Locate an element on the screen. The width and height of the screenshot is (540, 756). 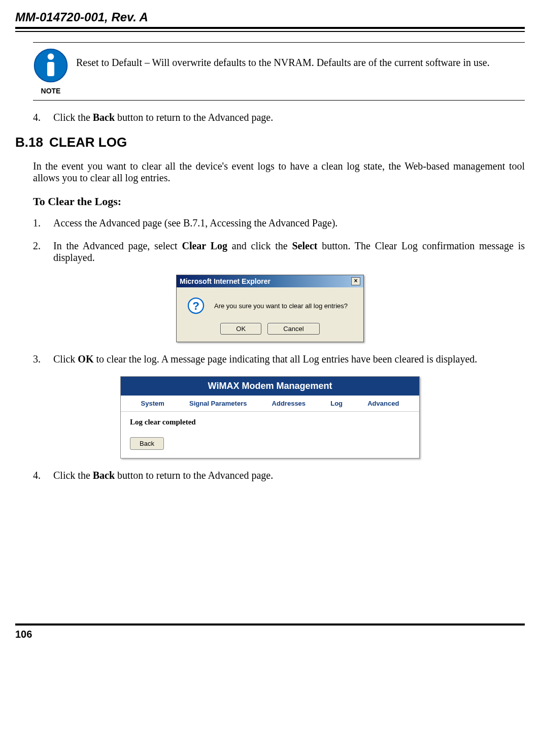
wimax-panel-screenshot: WiMAX Modem Management System Signal Par… is located at coordinates (270, 417).